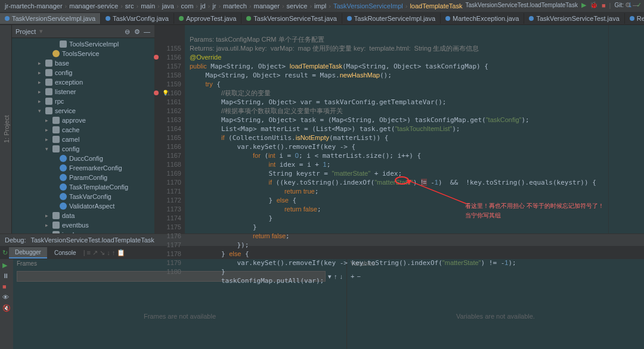 This screenshot has height=349, width=644. I want to click on tab-taskvarconfig: TaskVarConfig.java, so click(137, 18).